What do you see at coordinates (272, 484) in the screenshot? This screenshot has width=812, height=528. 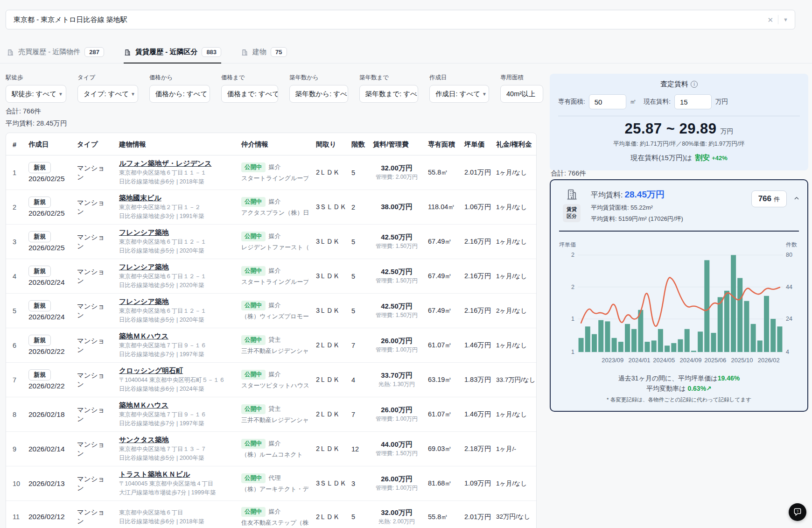 I see `table-row: 102026/02/13マンショントラスト築地ＫＮビル〒1040045 東京都中…` at bounding box center [272, 484].